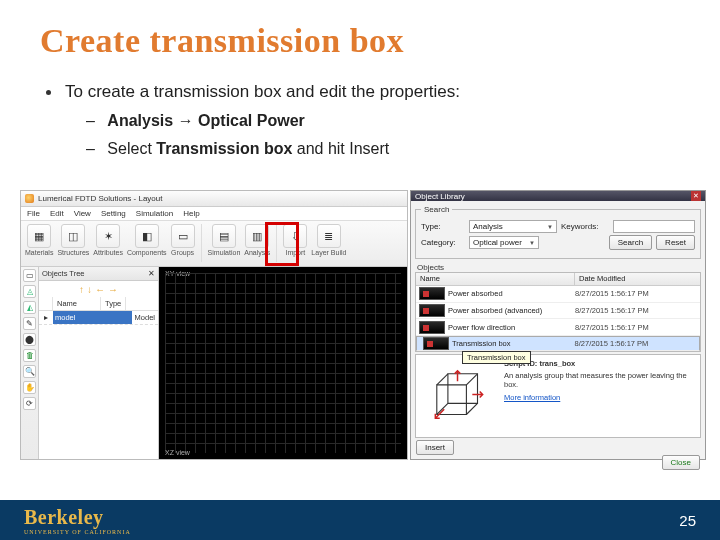 The image size is (720, 540). Describe the element at coordinates (34, 214) in the screenshot. I see `menu-file: File` at that location.